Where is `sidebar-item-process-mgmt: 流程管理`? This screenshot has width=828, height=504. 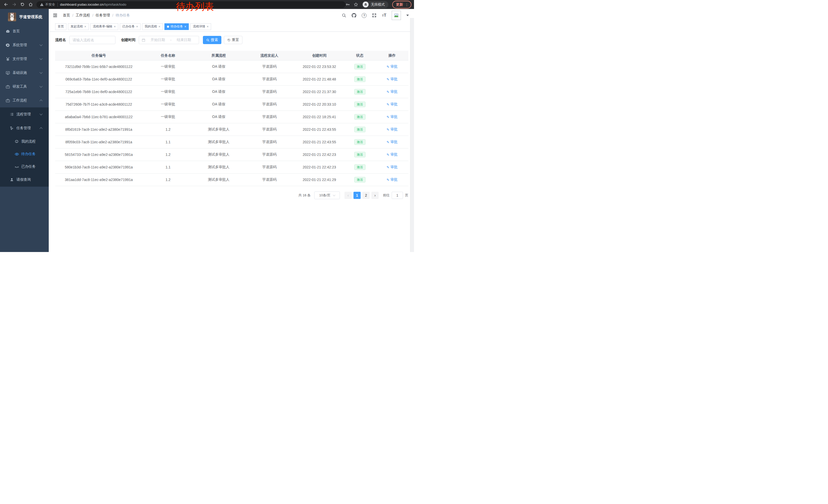 sidebar-item-process-mgmt: 流程管理 is located at coordinates (24, 114).